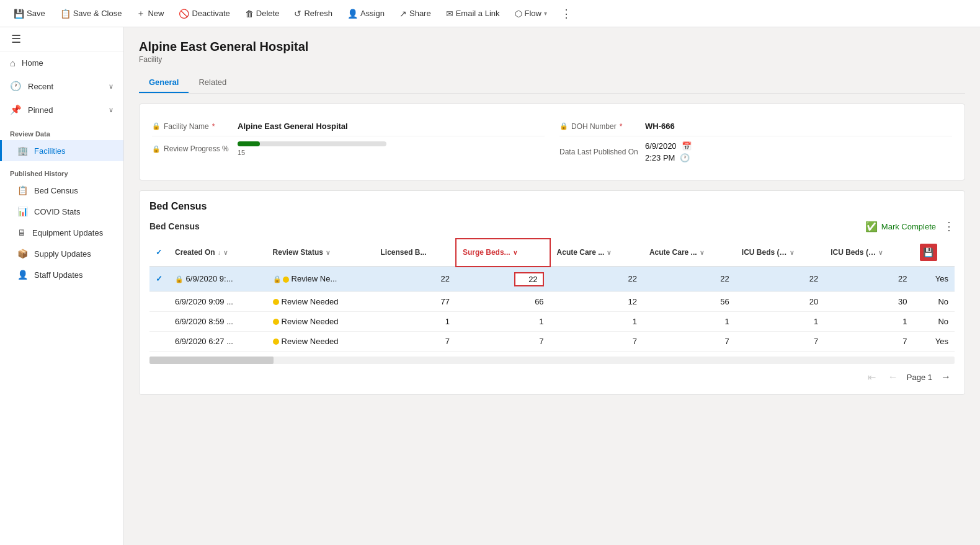  I want to click on cell-licensed-beds: 77, so click(416, 301).